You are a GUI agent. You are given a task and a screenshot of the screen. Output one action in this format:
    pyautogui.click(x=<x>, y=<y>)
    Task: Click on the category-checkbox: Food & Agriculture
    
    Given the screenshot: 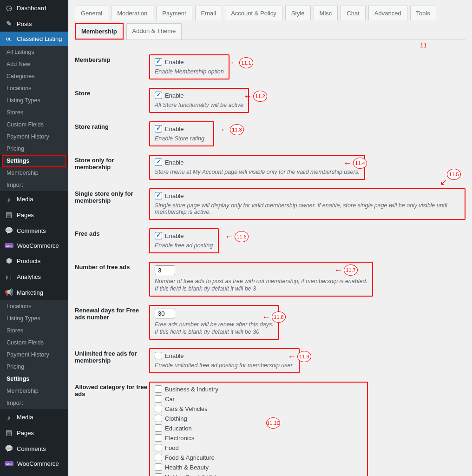 What is the action you would take?
    pyautogui.click(x=258, y=457)
    